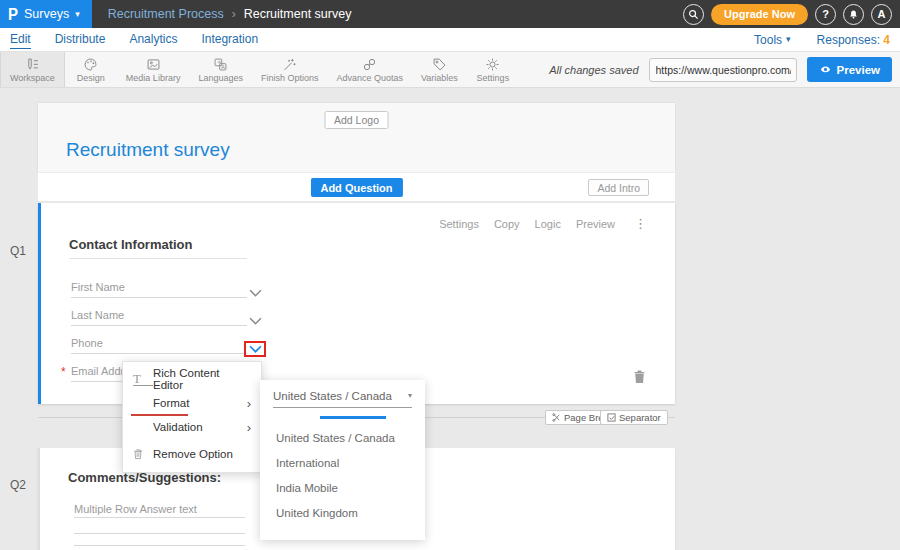 Image resolution: width=900 pixels, height=550 pixels. Describe the element at coordinates (370, 64) in the screenshot. I see `links-icon` at that location.